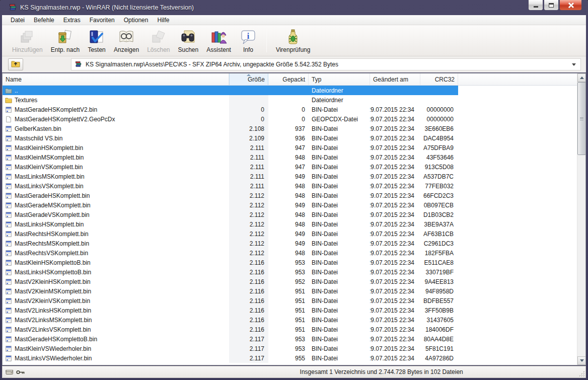 The image size is (588, 380). I want to click on combobox-dropdown-icon, so click(574, 64).